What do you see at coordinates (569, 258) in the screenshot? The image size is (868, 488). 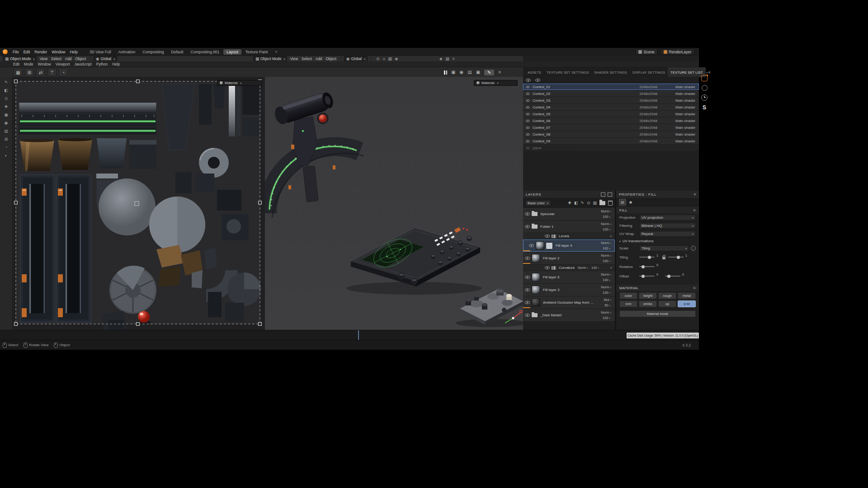 I see `layer-row: Fill layer 2 Norm 100` at bounding box center [569, 258].